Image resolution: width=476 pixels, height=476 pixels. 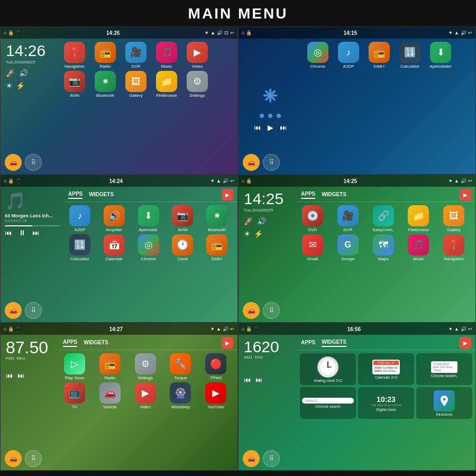 I want to click on expand-icon: ⊡, so click(x=226, y=33).